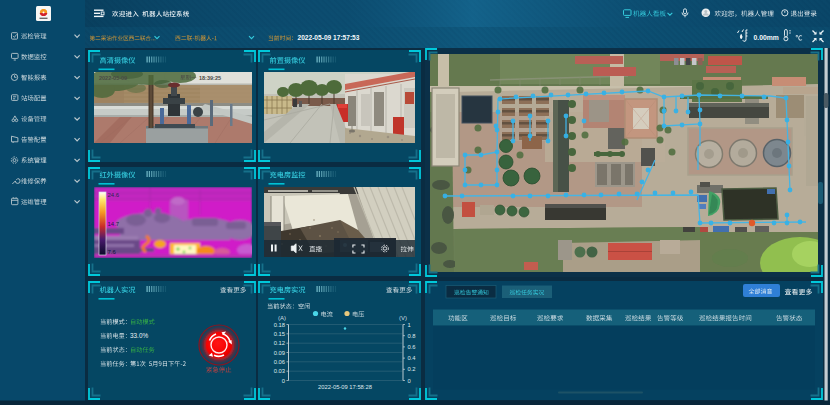 The image size is (830, 405). Describe the element at coordinates (280, 371) in the screenshot. I see `svg-text: 0.03` at that location.